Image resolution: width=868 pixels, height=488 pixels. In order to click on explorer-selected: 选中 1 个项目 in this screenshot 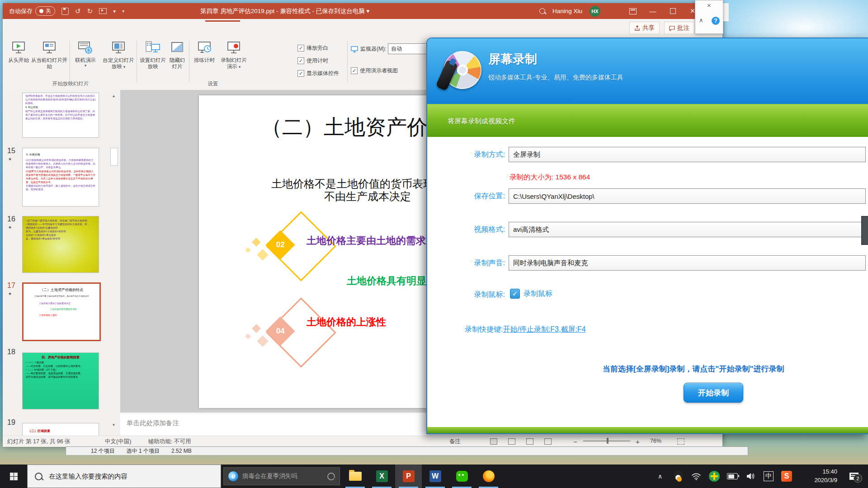, I will do `click(143, 451)`.